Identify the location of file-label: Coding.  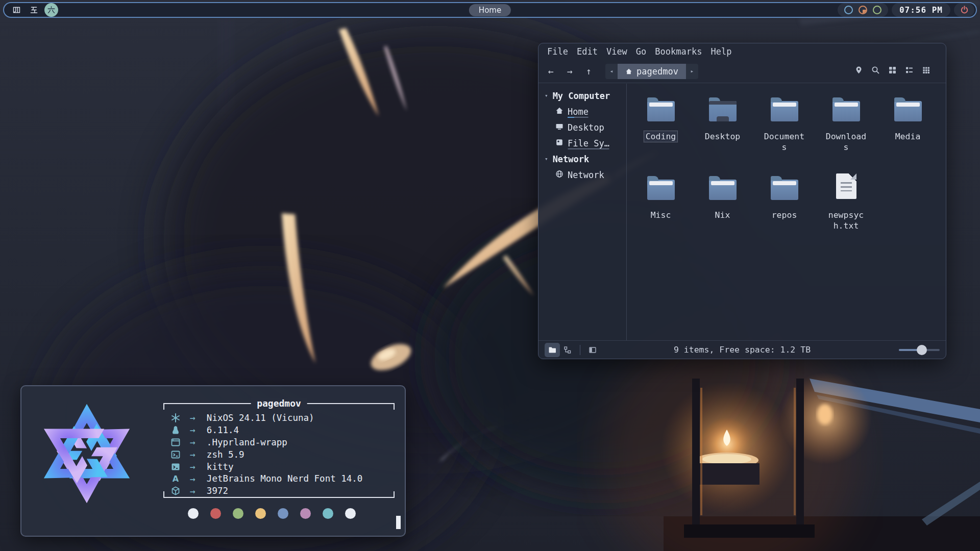
(661, 137).